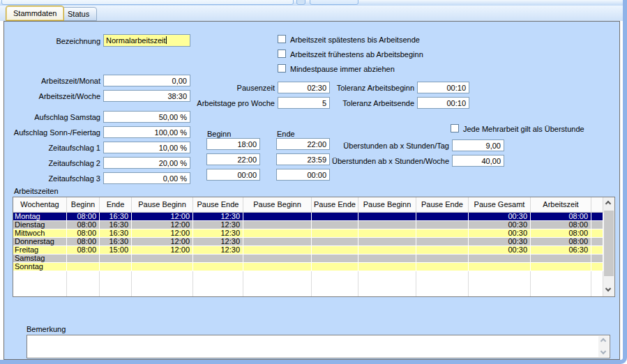 This screenshot has width=627, height=364. What do you see at coordinates (40, 258) in the screenshot?
I see `weekday-cell: Samstag` at bounding box center [40, 258].